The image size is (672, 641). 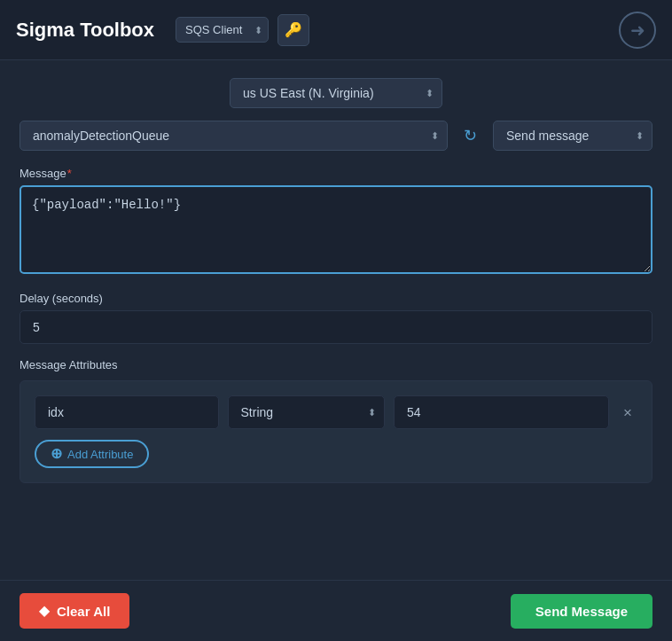 What do you see at coordinates (397, 30) in the screenshot?
I see `header-controls: SQS Client 🔑` at bounding box center [397, 30].